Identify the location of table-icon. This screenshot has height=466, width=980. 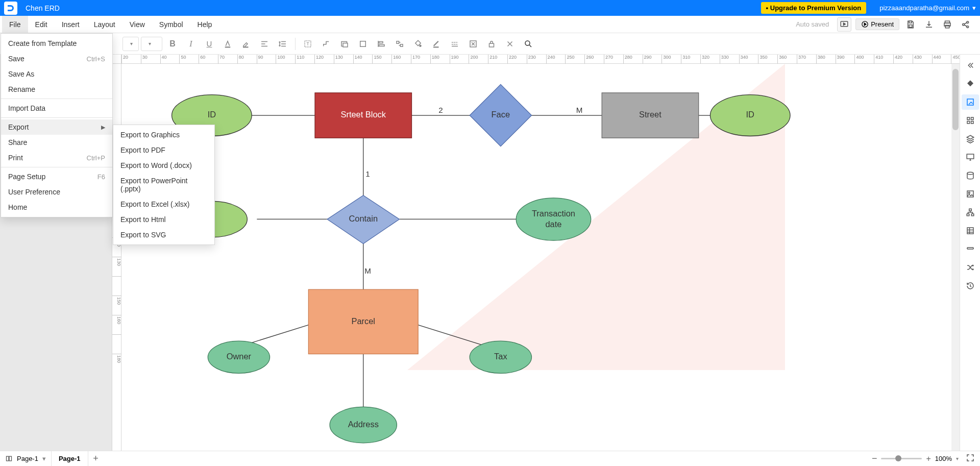
(970, 231).